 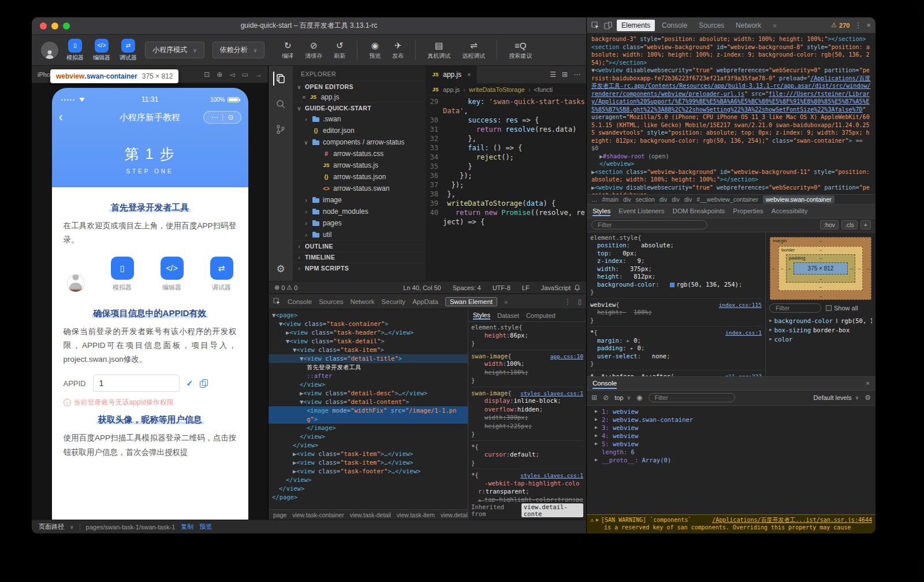 What do you see at coordinates (733, 444) in the screenshot?
I see `console-log-row: ▶ 5: webview` at bounding box center [733, 444].